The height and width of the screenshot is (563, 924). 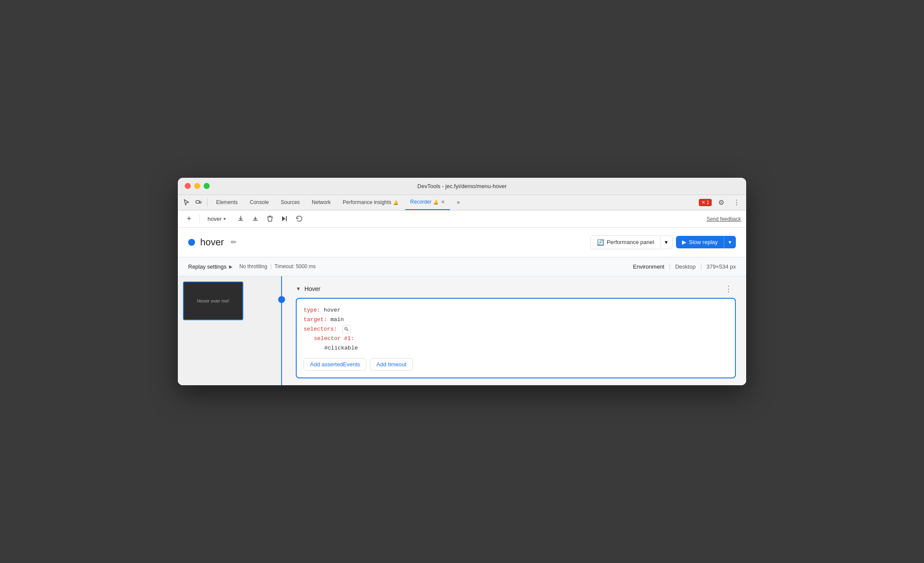 What do you see at coordinates (391, 364) in the screenshot?
I see `add-timeout-button: Add timeout` at bounding box center [391, 364].